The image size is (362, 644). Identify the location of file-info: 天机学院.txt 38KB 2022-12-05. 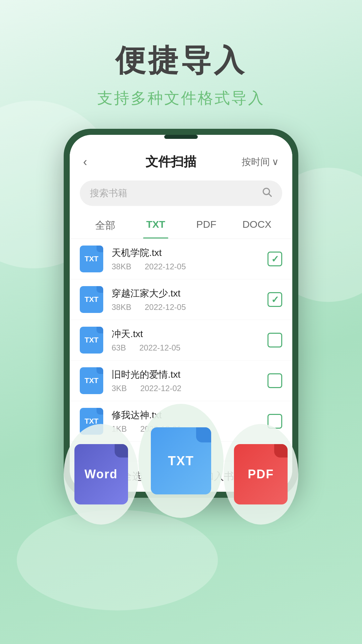
(190, 259).